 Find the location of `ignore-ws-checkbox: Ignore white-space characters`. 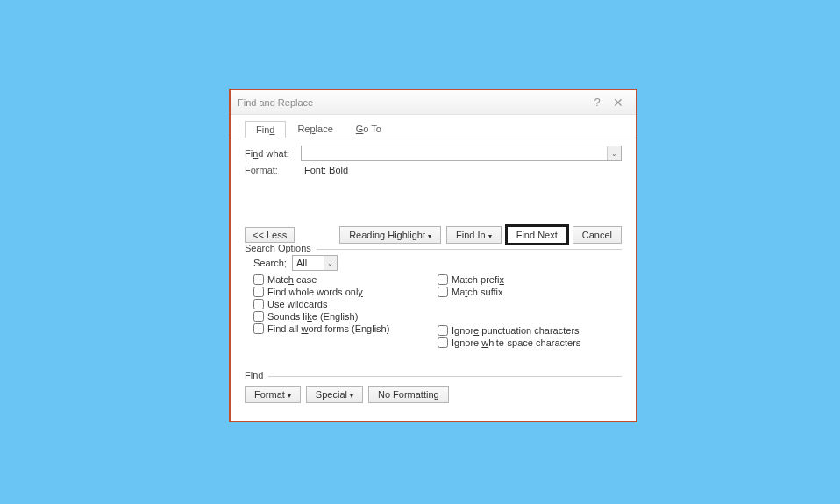

ignore-ws-checkbox: Ignore white-space characters is located at coordinates (530, 343).